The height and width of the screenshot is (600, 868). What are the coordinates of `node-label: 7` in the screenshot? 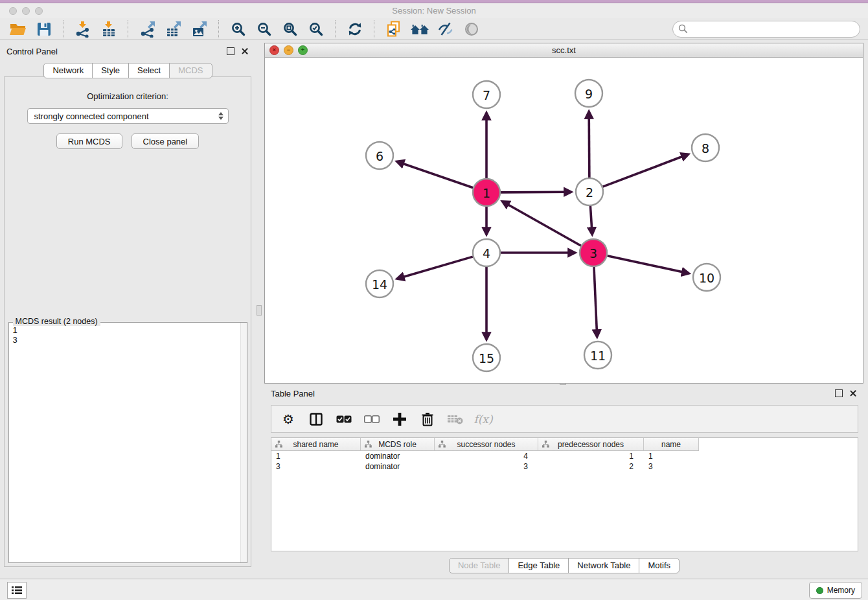 It's located at (486, 95).